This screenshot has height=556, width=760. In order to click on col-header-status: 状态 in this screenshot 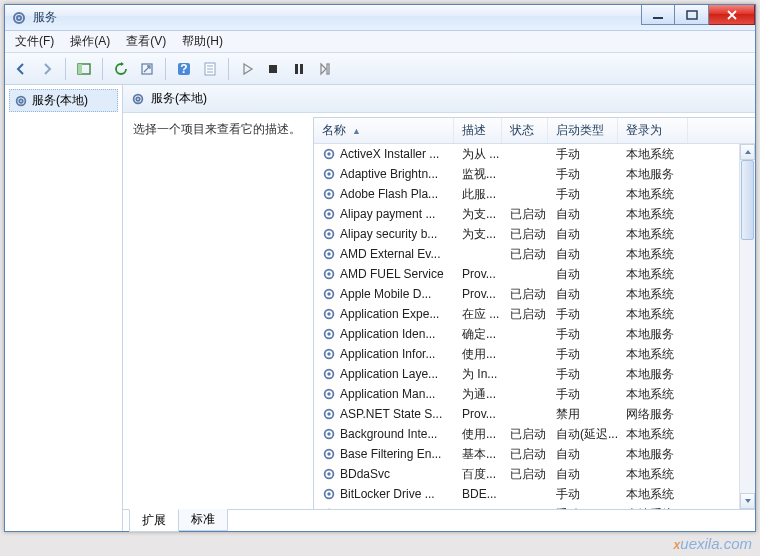, I will do `click(525, 130)`.